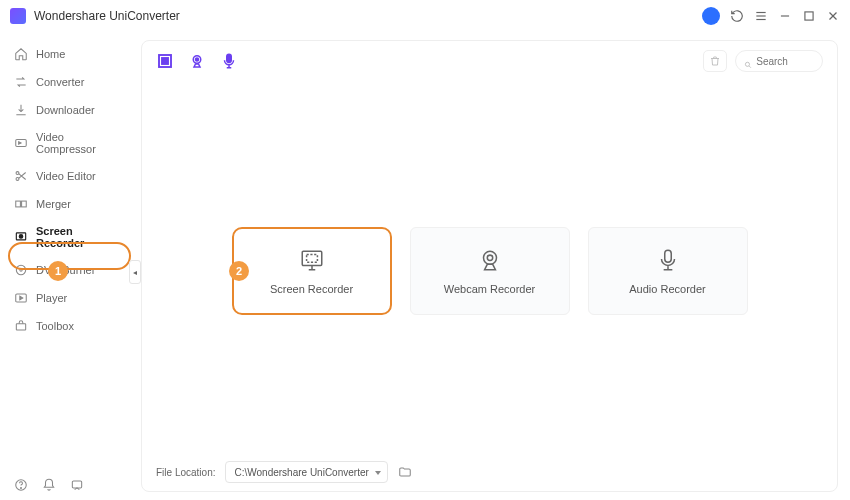  Describe the element at coordinates (763, 61) in the screenshot. I see `toolbar-right` at that location.